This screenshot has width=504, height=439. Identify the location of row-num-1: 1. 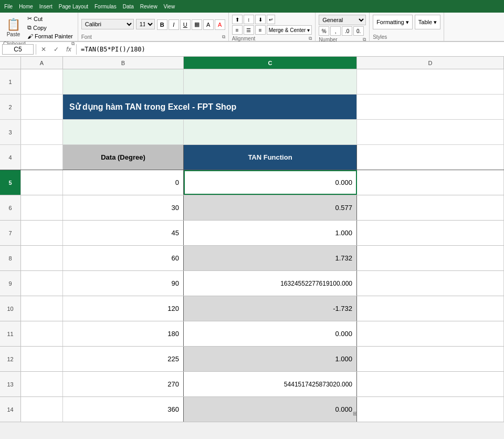
(10, 82).